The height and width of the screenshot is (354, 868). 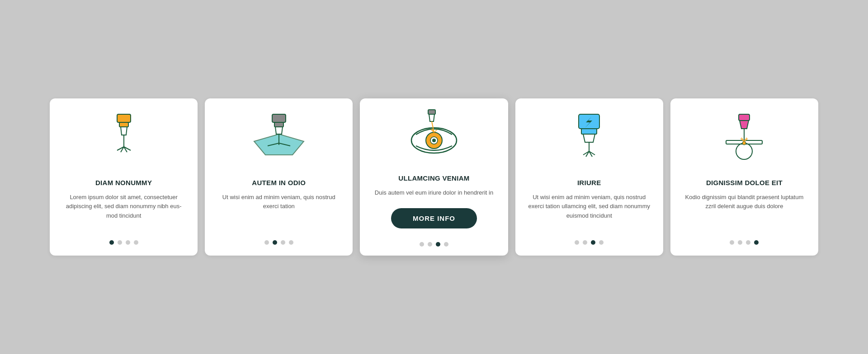 I want to click on card-1-icon, so click(x=124, y=139).